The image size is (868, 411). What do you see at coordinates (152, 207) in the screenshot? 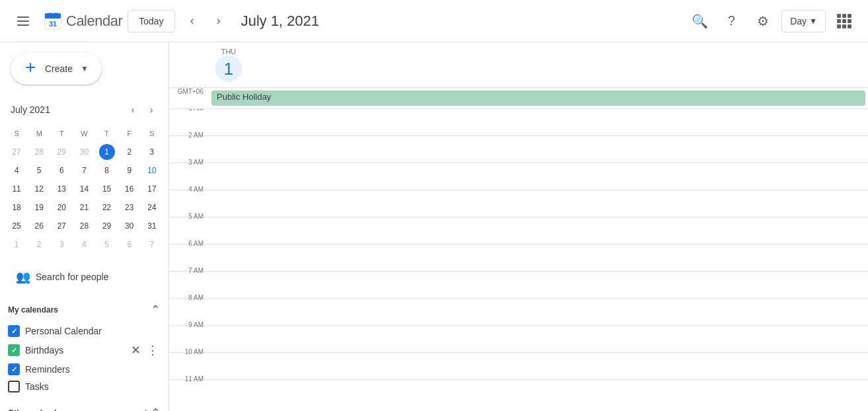
I see `calendar-day: 24` at bounding box center [152, 207].